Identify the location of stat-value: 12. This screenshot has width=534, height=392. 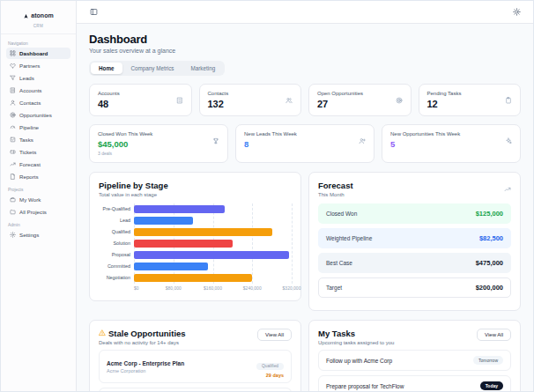
(471, 104).